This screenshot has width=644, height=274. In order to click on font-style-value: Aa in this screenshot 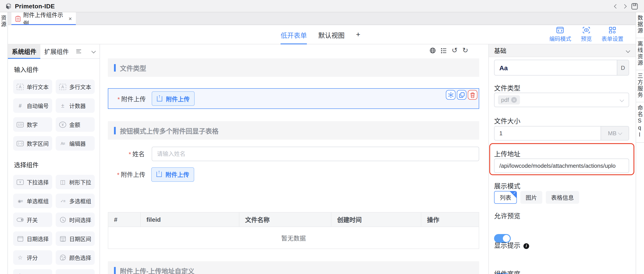, I will do `click(504, 68)`.